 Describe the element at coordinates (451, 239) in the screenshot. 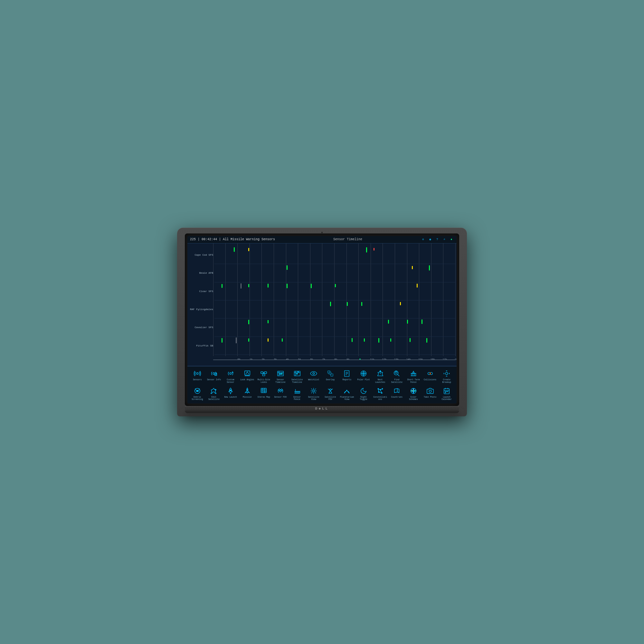

I see `user-icon: ♦` at that location.